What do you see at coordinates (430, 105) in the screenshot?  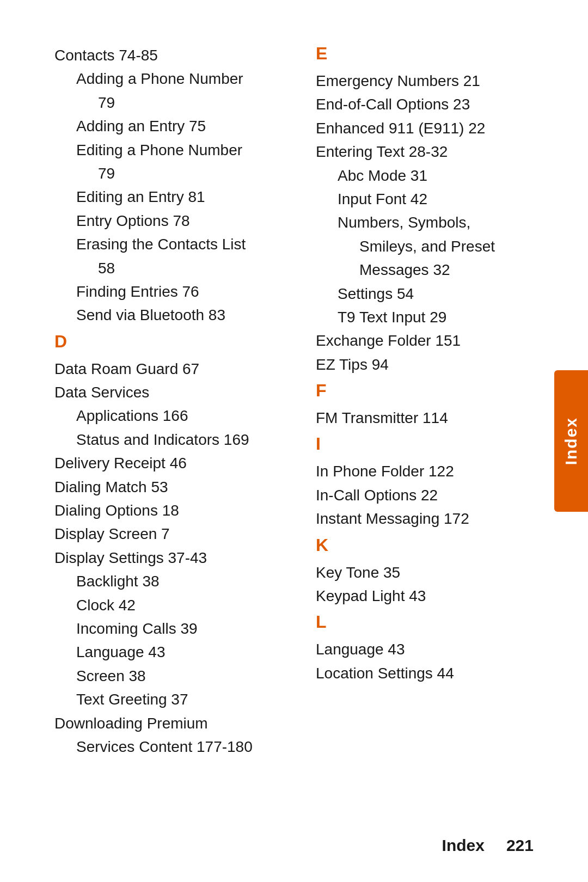 I see `list-item: End-of-Call Options 23` at bounding box center [430, 105].